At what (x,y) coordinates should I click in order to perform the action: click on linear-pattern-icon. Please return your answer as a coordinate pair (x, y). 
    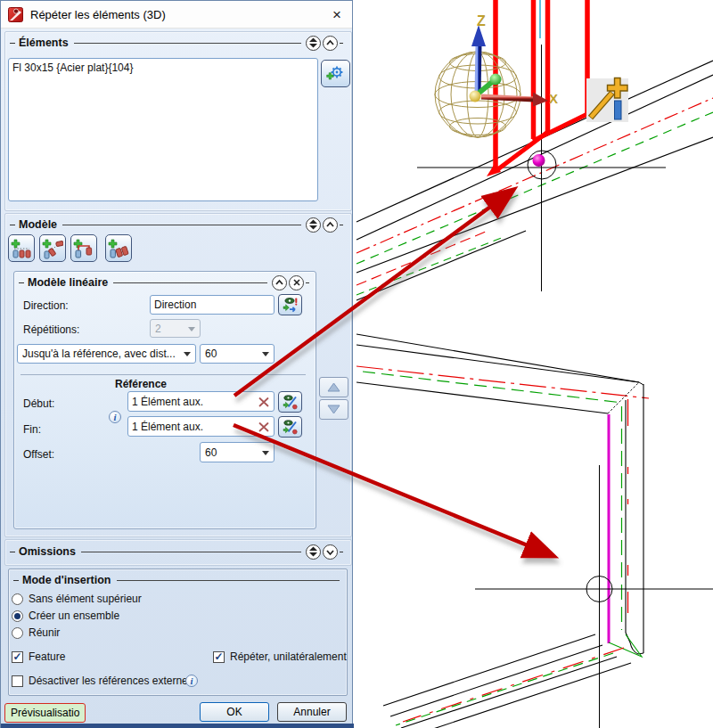
    Looking at the image, I should click on (21, 249).